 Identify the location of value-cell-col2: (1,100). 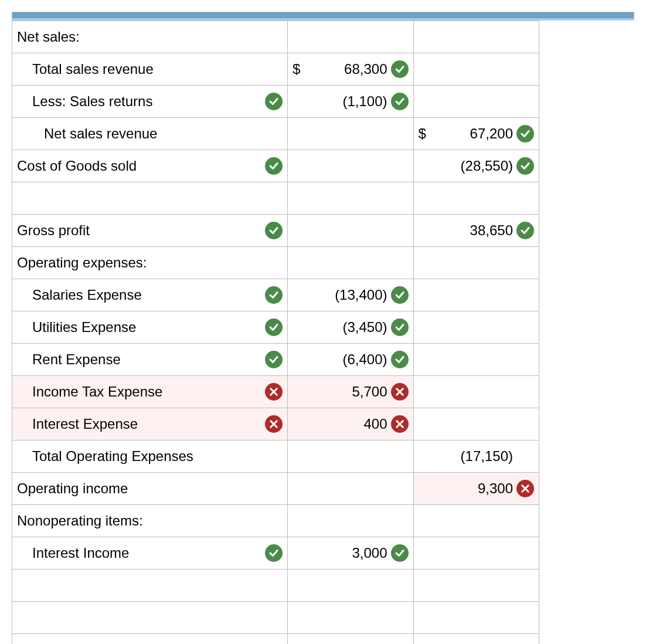
(351, 102).